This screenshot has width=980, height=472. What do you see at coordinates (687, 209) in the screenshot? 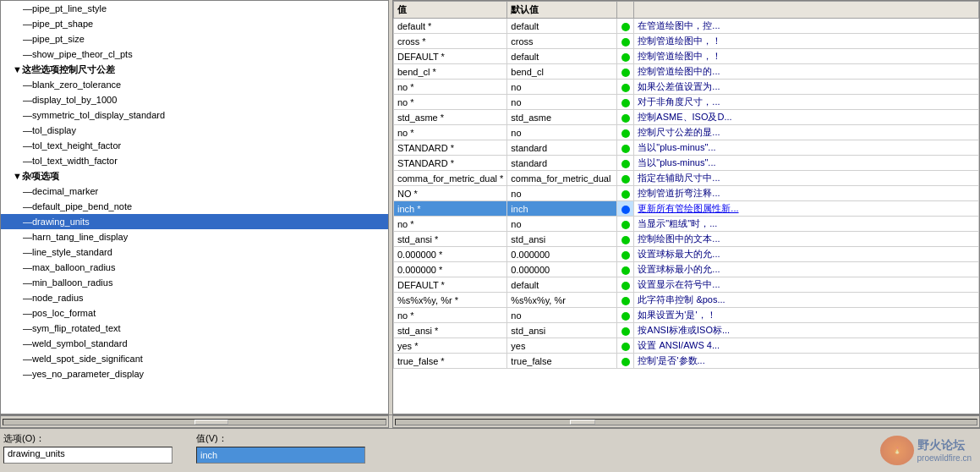
I see `table-row: inch *inch更新所有管绘图属性新...` at bounding box center [687, 209].